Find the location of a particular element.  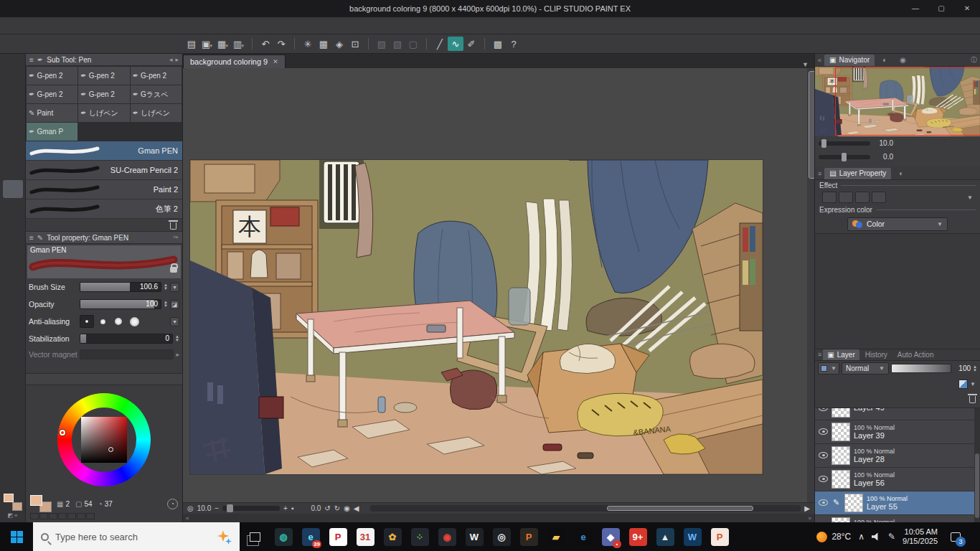

swap-colors-icon: ◩« is located at coordinates (13, 516).